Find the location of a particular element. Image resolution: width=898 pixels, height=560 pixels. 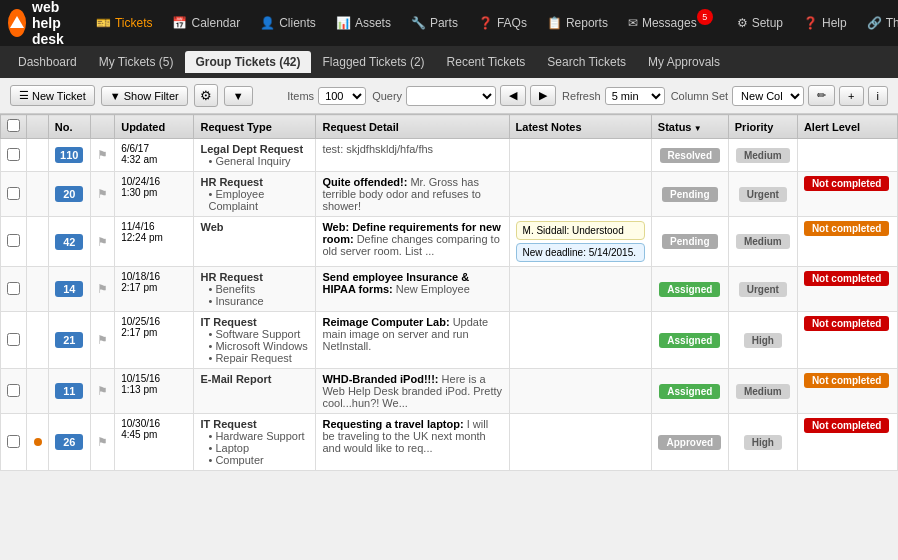

nav-faqs: ❓ FAQs is located at coordinates (502, 23).